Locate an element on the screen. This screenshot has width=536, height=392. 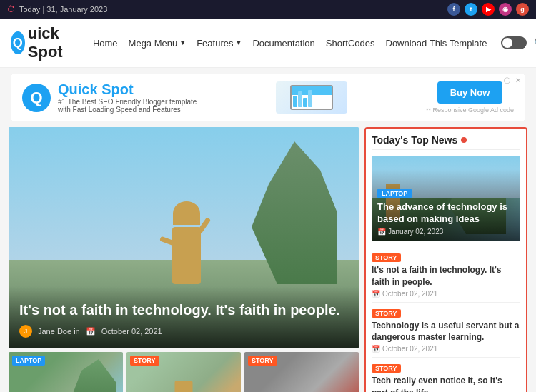
nav-right: 🔍 is located at coordinates (519, 43).